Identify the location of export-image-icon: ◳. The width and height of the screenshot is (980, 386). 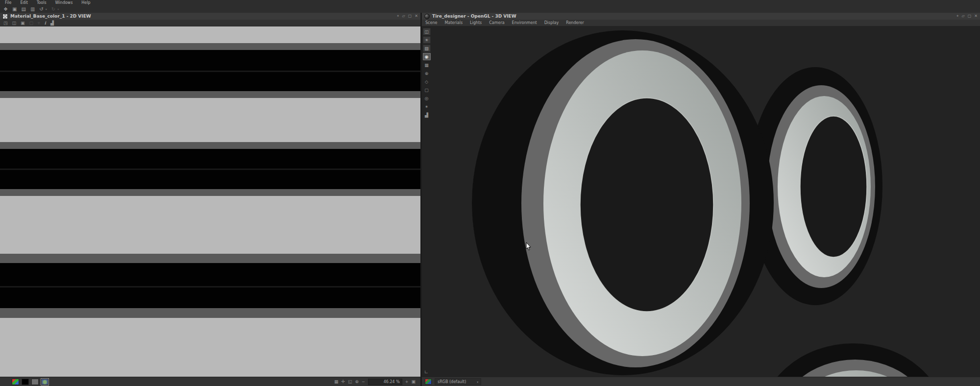
(6, 23).